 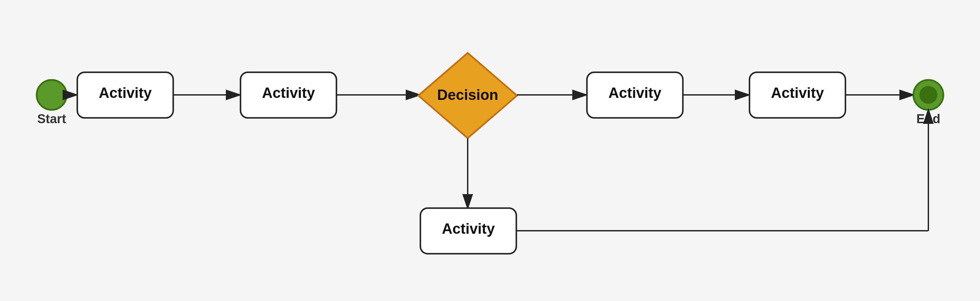 What do you see at coordinates (468, 95) in the screenshot?
I see `decision-label: Decision` at bounding box center [468, 95].